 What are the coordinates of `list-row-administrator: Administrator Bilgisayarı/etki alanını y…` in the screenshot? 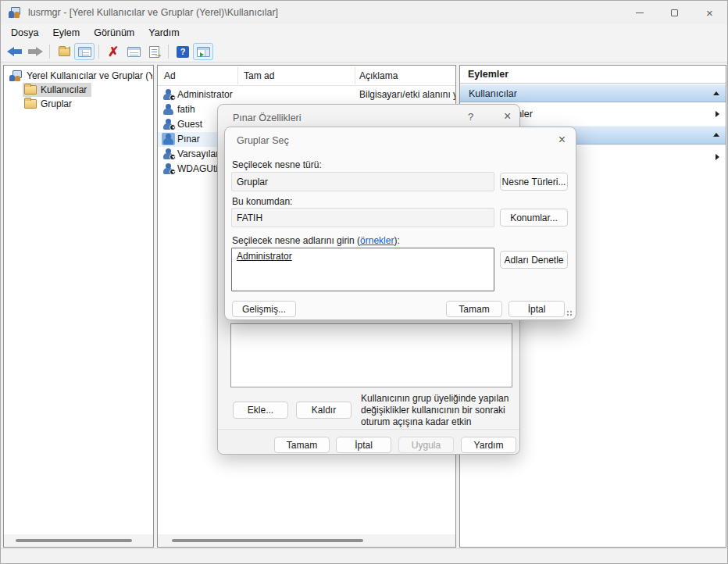 It's located at (306, 95).